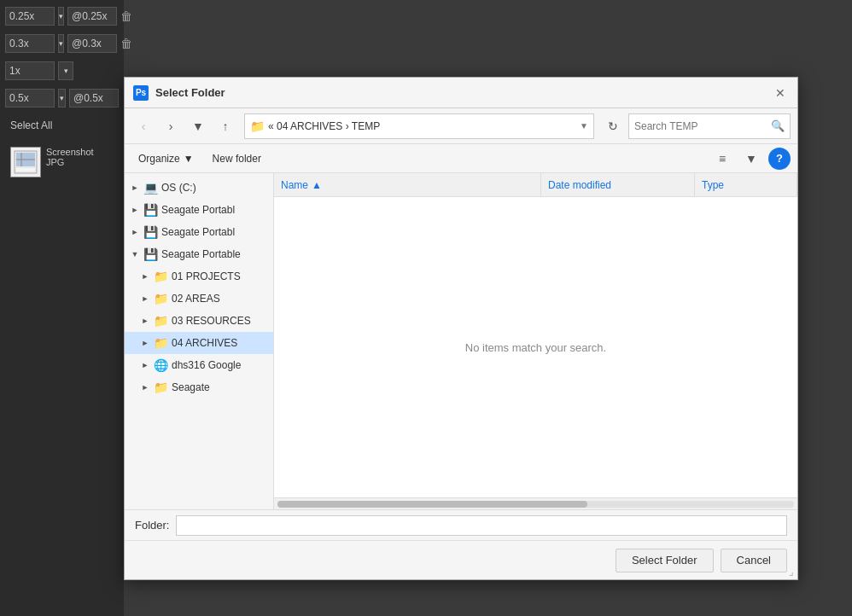 This screenshot has height=616, width=852. I want to click on thumb-filename: Screenshot, so click(70, 152).